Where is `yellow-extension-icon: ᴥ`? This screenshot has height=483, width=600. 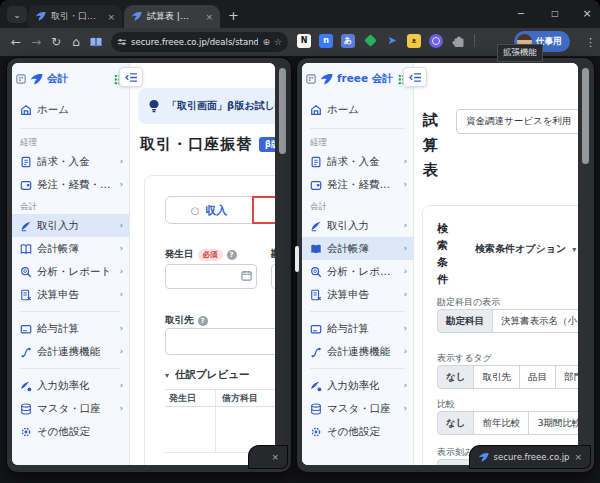
yellow-extension-icon: ᴥ is located at coordinates (414, 41).